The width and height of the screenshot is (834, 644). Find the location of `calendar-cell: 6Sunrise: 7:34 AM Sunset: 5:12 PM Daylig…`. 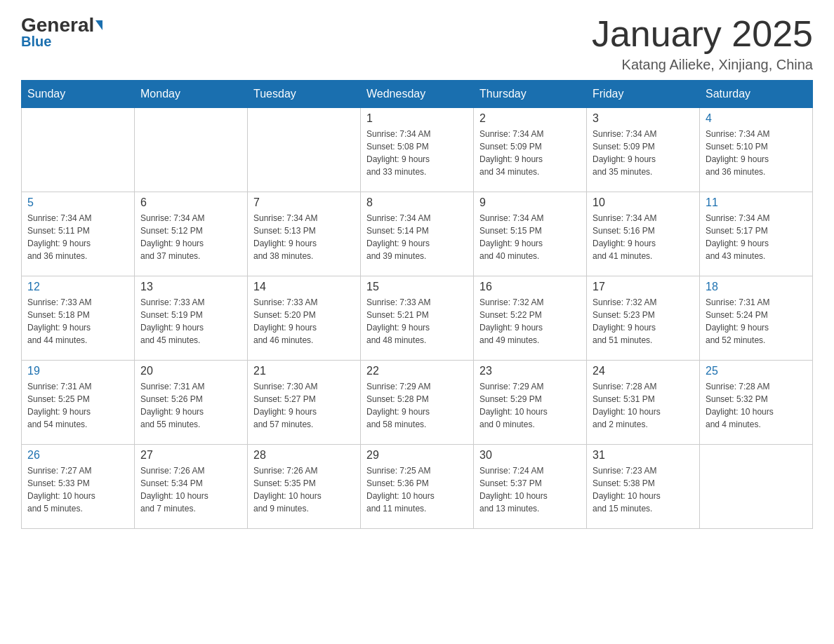

calendar-cell: 6Sunrise: 7:34 AM Sunset: 5:12 PM Daylig… is located at coordinates (191, 234).